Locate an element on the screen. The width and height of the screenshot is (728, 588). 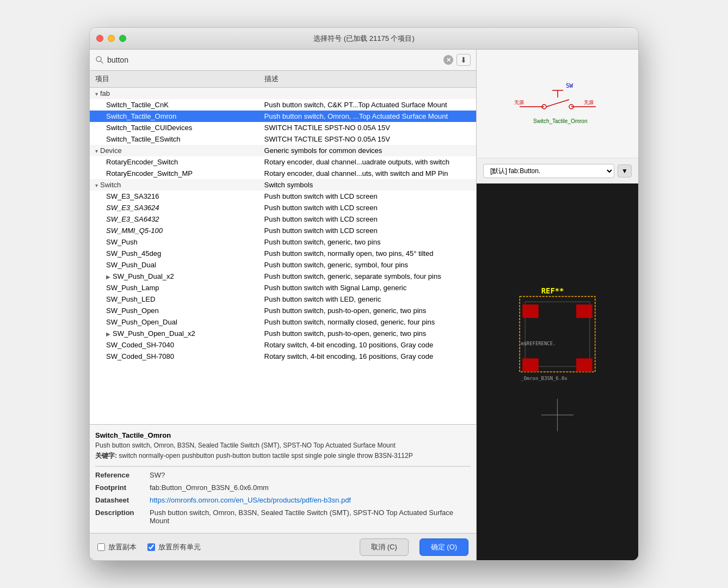
item-label: RotaryEncoder_Switch is located at coordinates (142, 162).